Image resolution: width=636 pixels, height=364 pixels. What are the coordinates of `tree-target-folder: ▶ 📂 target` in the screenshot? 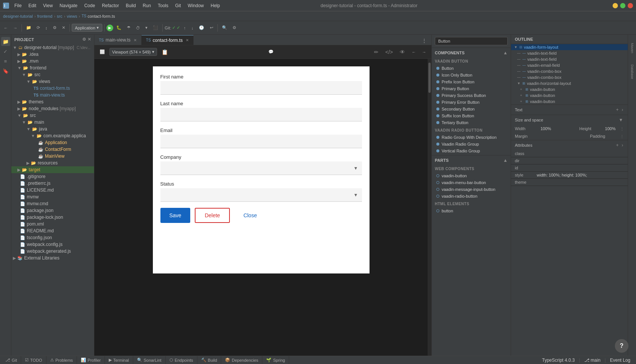 It's located at (53, 170).